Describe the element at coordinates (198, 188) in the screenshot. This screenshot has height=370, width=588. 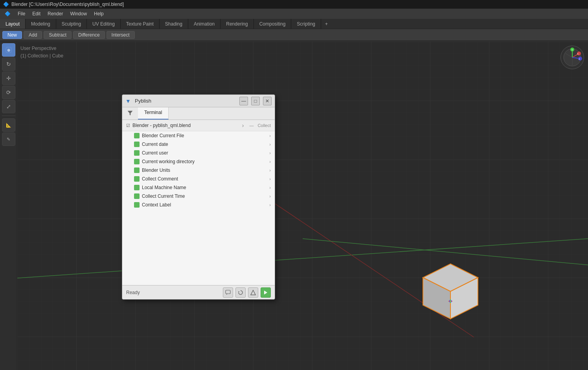
I see `list-item: Local Machine Name ›` at that location.